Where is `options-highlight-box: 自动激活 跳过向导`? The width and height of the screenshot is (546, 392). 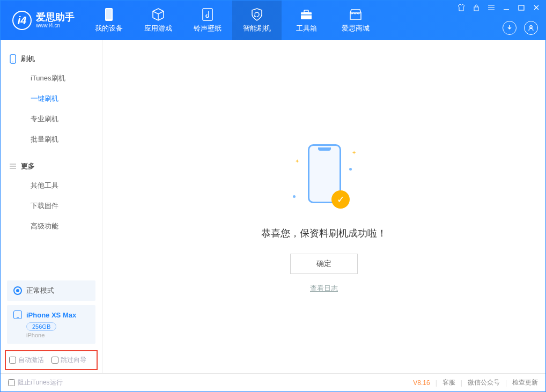 options-highlight-box: 自动激活 跳过向导 is located at coordinates (51, 360).